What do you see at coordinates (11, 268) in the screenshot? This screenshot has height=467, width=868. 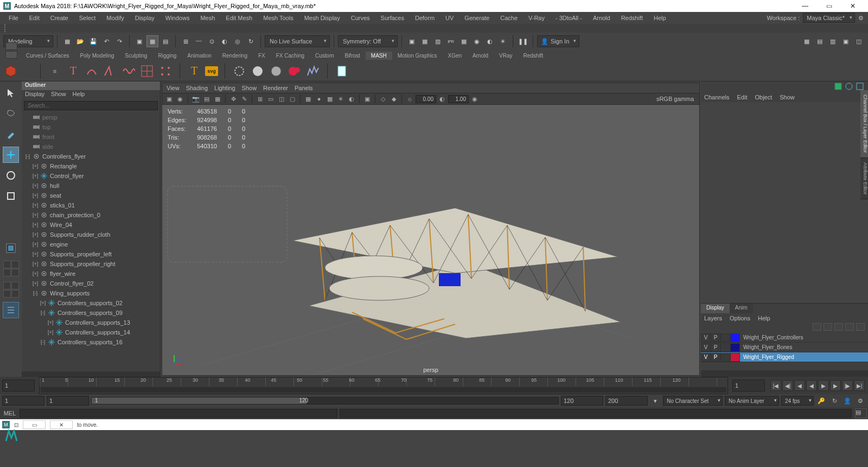 I see `layout-grid-icon` at bounding box center [11, 268].